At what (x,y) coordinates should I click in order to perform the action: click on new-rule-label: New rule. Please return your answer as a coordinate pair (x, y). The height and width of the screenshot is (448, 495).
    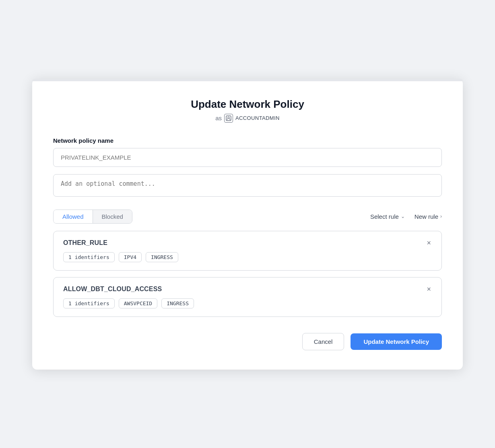
    Looking at the image, I should click on (427, 216).